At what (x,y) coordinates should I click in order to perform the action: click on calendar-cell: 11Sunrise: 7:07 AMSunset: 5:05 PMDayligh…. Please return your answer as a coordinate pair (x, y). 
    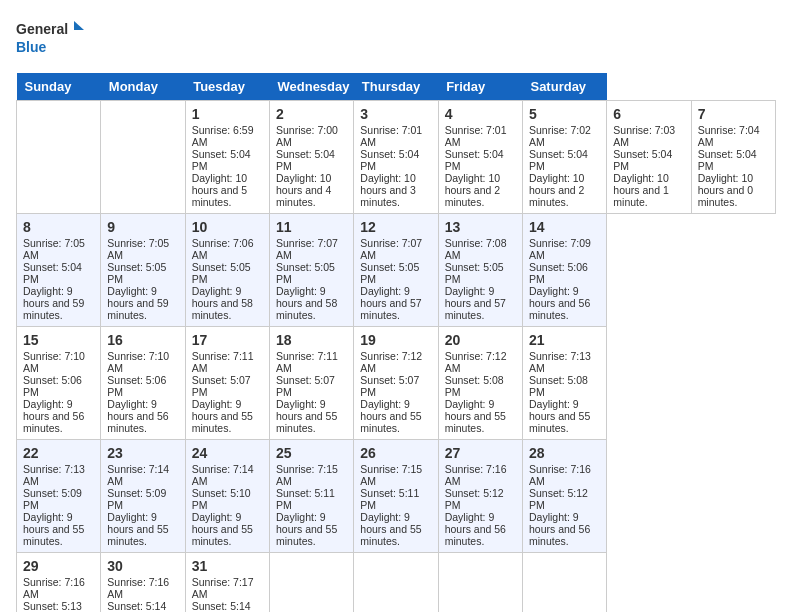
    Looking at the image, I should click on (311, 270).